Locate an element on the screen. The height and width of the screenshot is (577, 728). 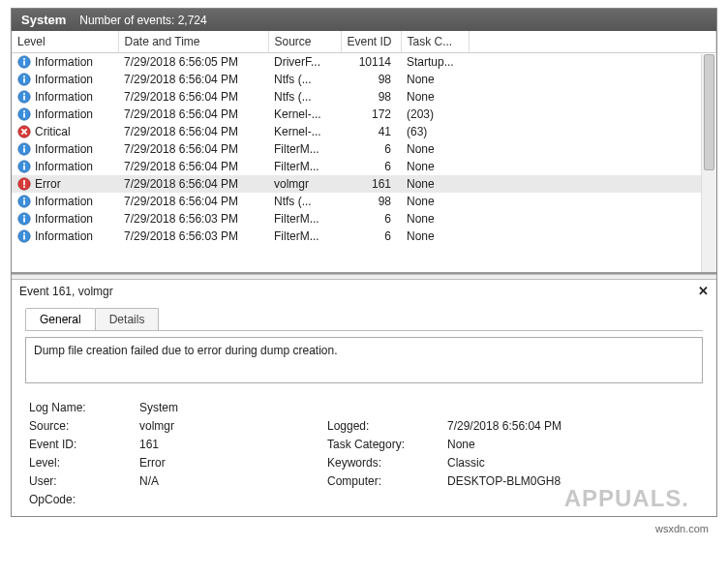
cell-level: Critical is located at coordinates (52, 132).